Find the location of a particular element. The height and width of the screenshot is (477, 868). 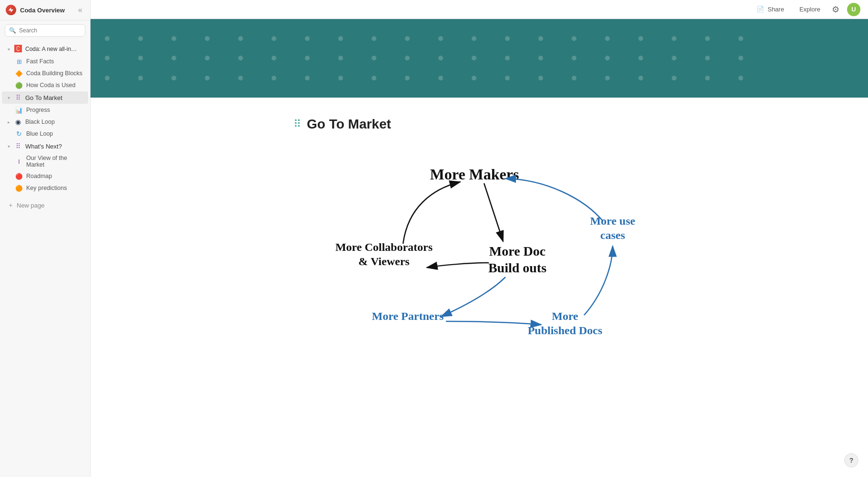

sidebar-item-progress: 📊 Progress is located at coordinates (45, 110).